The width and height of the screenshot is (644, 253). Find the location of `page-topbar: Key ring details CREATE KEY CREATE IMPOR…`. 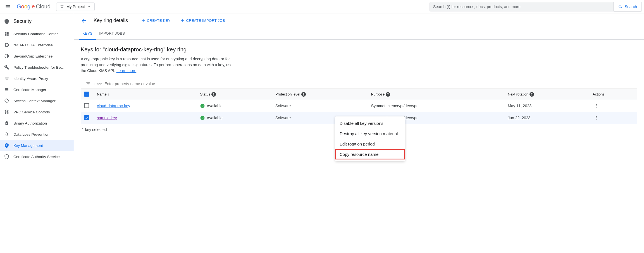

page-topbar: Key ring details CREATE KEY CREATE IMPOR… is located at coordinates (359, 21).